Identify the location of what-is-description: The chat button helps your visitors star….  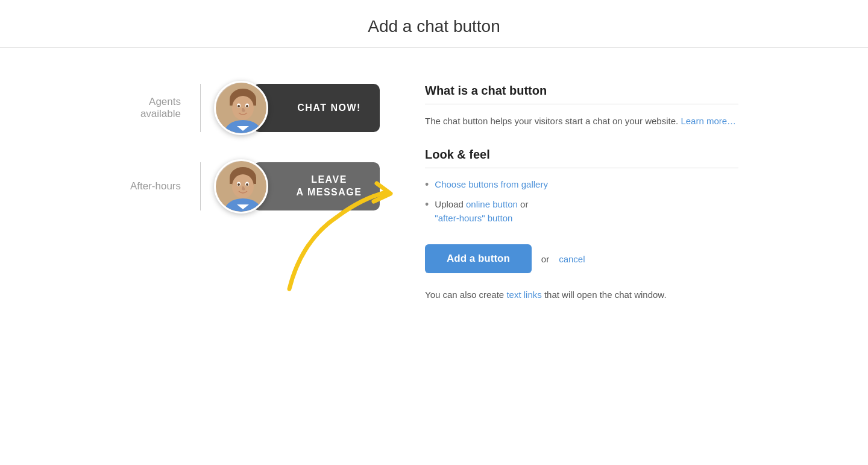
(582, 121).